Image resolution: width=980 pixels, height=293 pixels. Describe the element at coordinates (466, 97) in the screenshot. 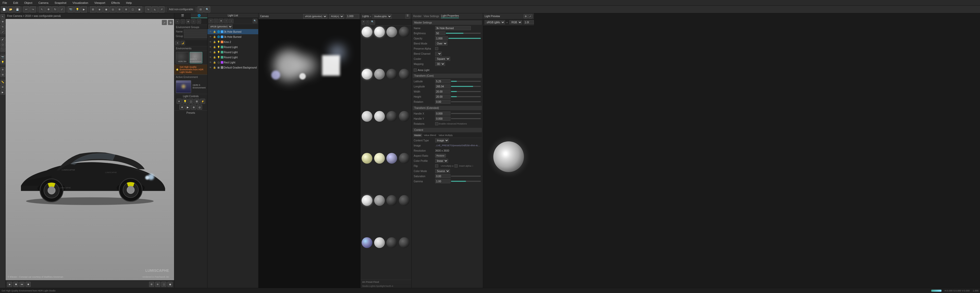

I see `height-slider` at that location.